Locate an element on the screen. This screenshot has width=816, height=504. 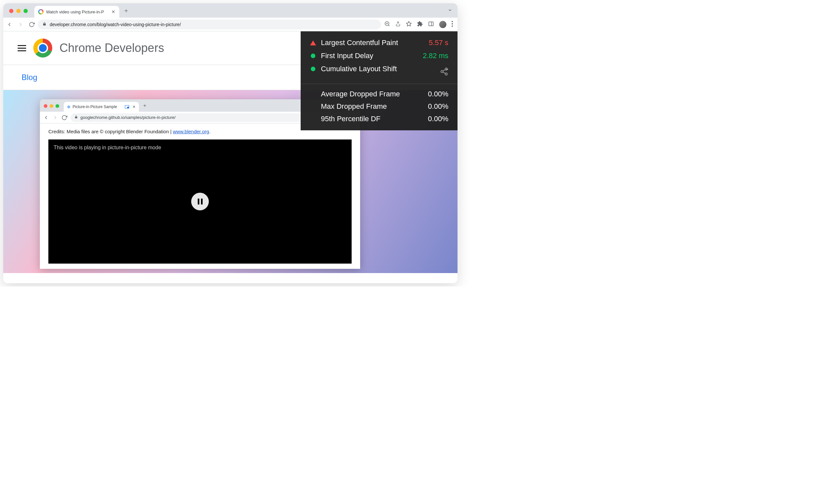
chrome-logo-icon is located at coordinates (43, 48).